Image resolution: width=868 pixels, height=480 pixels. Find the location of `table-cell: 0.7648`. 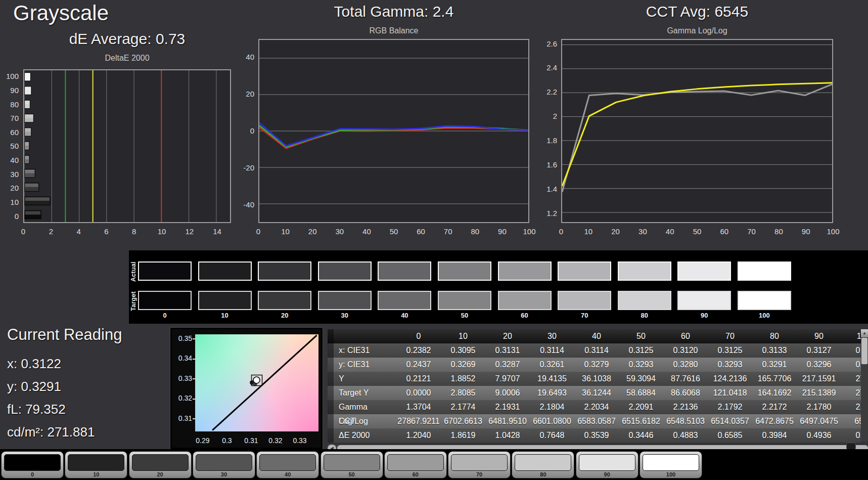

table-cell: 0.7648 is located at coordinates (552, 435).